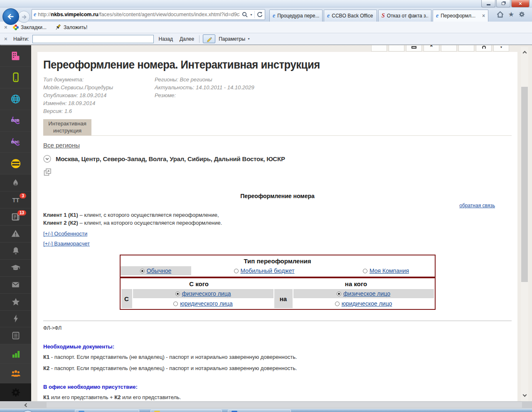  What do you see at coordinates (405, 16) in the screenshot?
I see `tab-otkaz: S Отказ от факта з...` at bounding box center [405, 16].